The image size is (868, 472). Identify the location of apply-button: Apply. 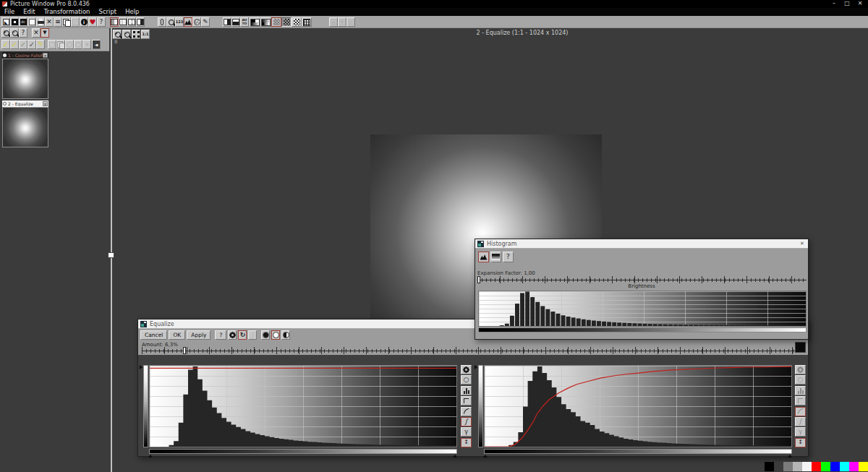
(198, 335).